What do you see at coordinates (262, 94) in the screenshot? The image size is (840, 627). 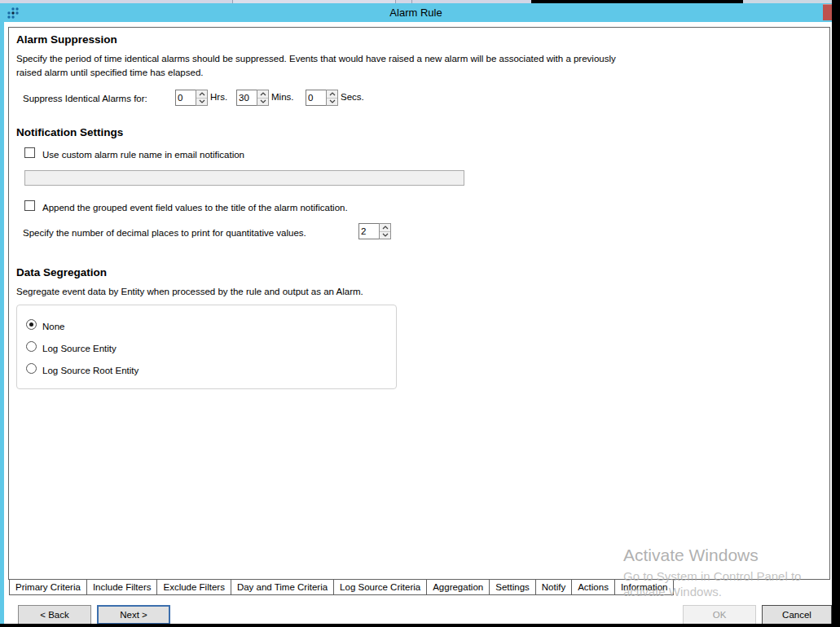 I see `minutes-spin-up-icon` at bounding box center [262, 94].